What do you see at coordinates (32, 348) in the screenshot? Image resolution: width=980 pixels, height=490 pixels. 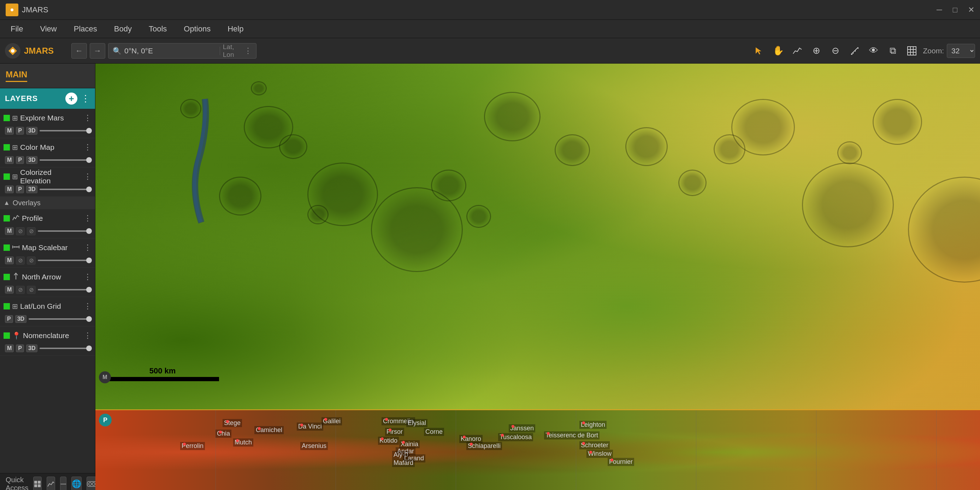 I see `layer-badge-3d-nomenclature: 3D` at bounding box center [32, 348].